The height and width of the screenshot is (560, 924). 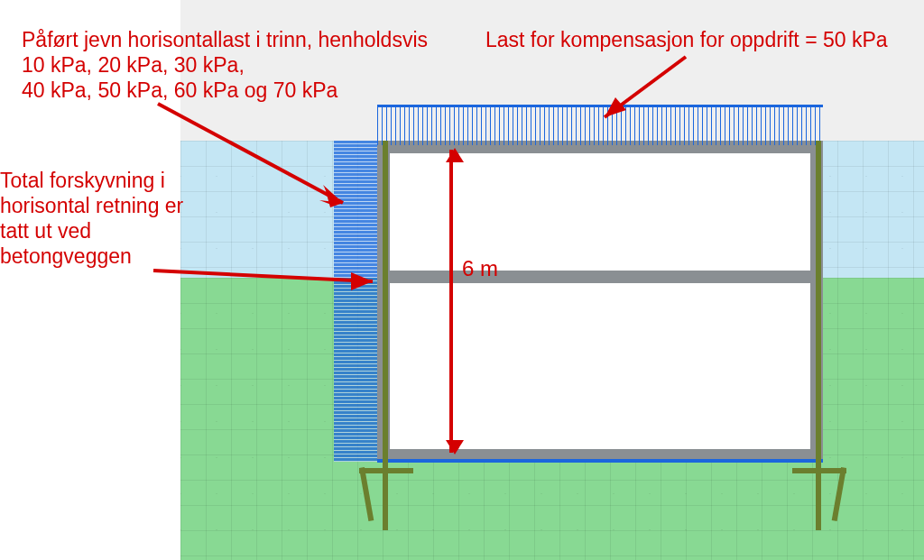 I want to click on sheet-pile-foot-right, so click(x=819, y=471).